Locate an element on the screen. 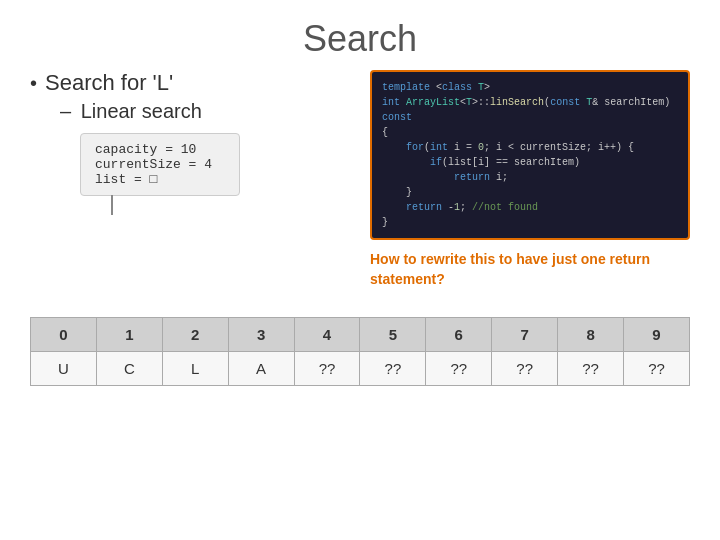  code-line-7: } is located at coordinates (530, 192).